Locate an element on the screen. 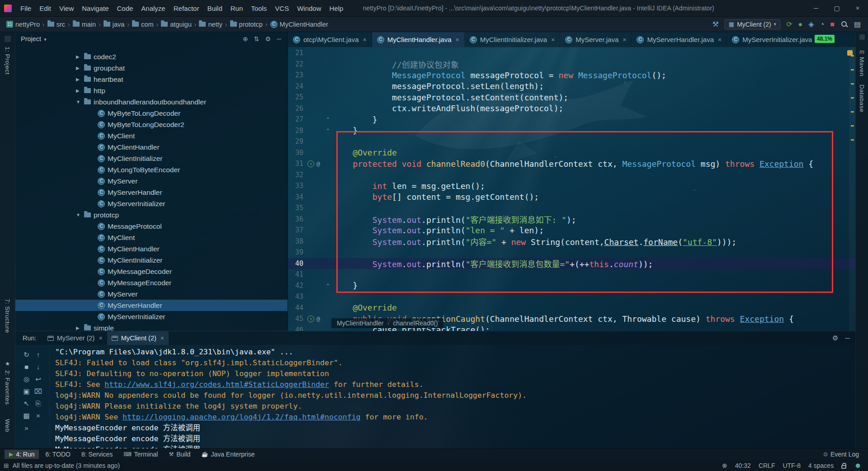 The height and width of the screenshot is (471, 868). tab-myclienthandler-java: CMyClientHandler.java× is located at coordinates (419, 40).